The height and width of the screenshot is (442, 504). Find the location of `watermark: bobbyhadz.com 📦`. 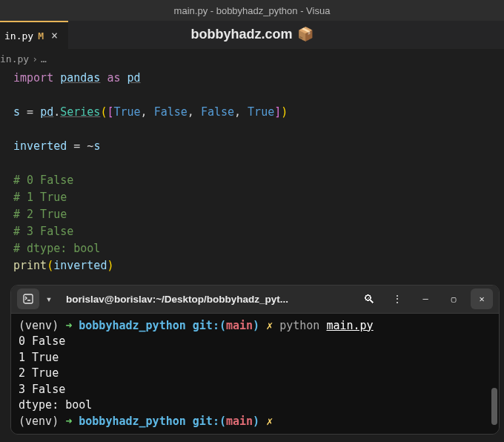

watermark: bobbyhadz.com 📦 is located at coordinates (252, 34).